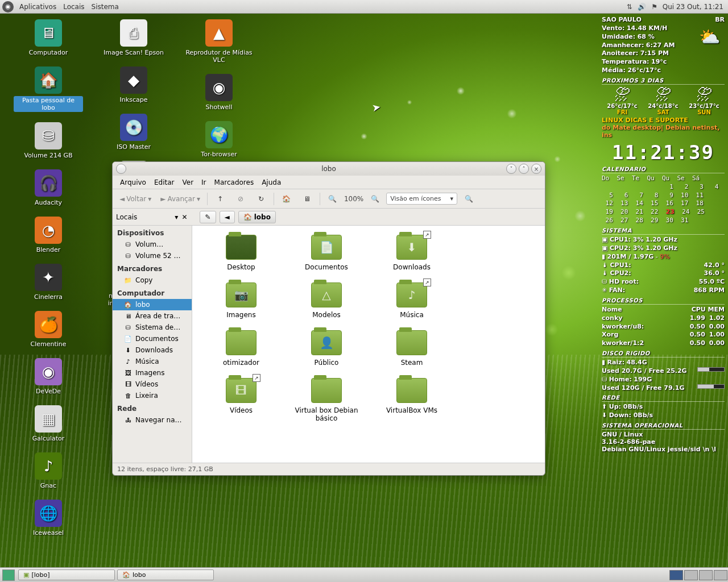 The width and height of the screenshot is (728, 582). What do you see at coordinates (677, 7) in the screenshot?
I see `system-tray: ⇅ 🔊 ⚑ Qui 23 Out, 11:21` at bounding box center [677, 7].